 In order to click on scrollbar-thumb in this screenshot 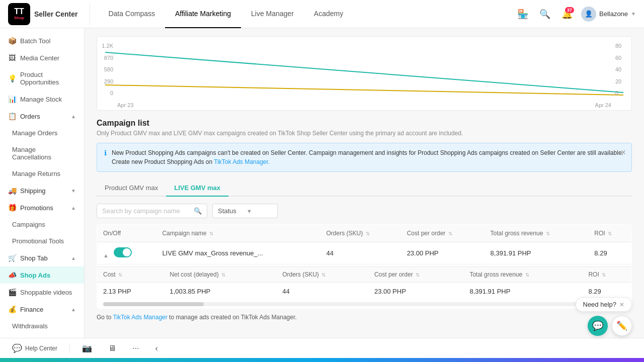, I will do `click(153, 304)`.